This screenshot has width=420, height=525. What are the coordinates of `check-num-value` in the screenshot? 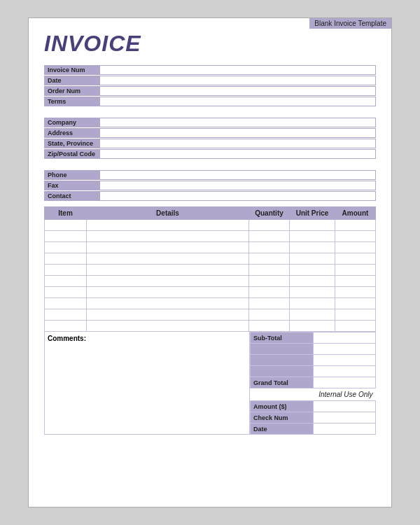 It's located at (344, 418).